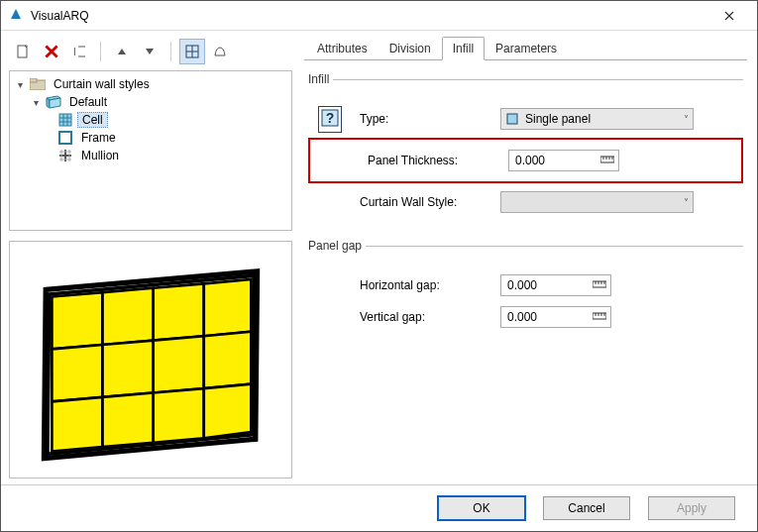 Image resolution: width=758 pixels, height=532 pixels. I want to click on hgap-input, so click(547, 285).